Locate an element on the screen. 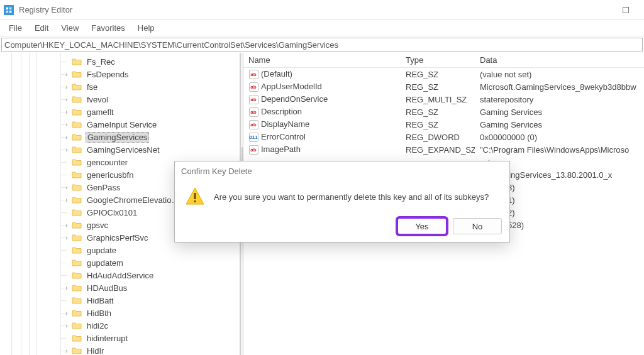 This screenshot has width=644, height=355. value-name: (Default) is located at coordinates (277, 74).